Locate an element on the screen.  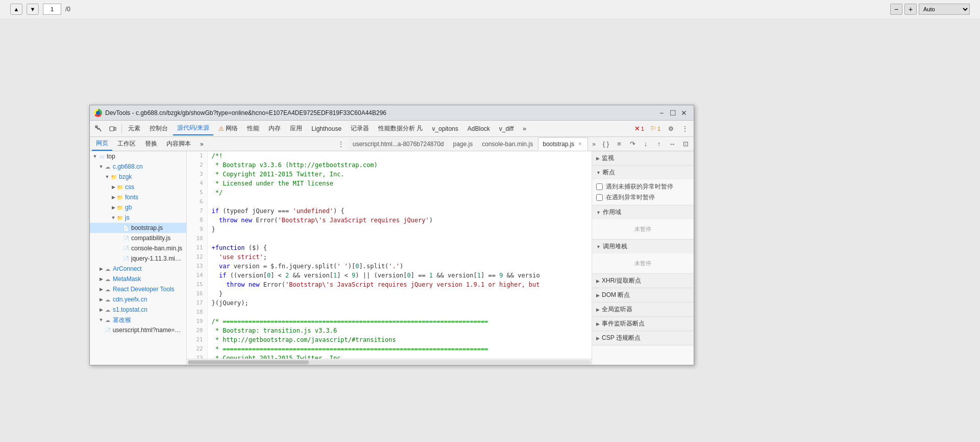
long-resume-icon: ↔ is located at coordinates (672, 144).